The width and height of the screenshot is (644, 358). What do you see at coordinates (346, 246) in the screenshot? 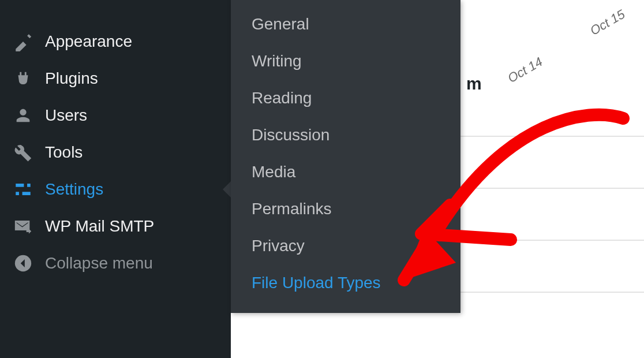
I see `submenu-item-privacy: Privacy` at bounding box center [346, 246].